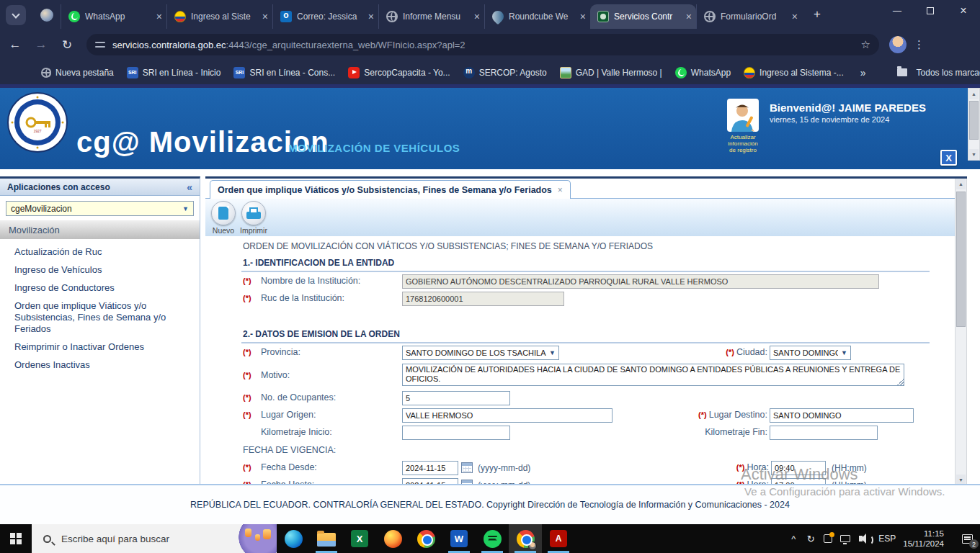  What do you see at coordinates (100, 347) in the screenshot?
I see `sidebar-item-reimprimir-inactivar: Reimprimir o Inactivar Ordenes` at bounding box center [100, 347].